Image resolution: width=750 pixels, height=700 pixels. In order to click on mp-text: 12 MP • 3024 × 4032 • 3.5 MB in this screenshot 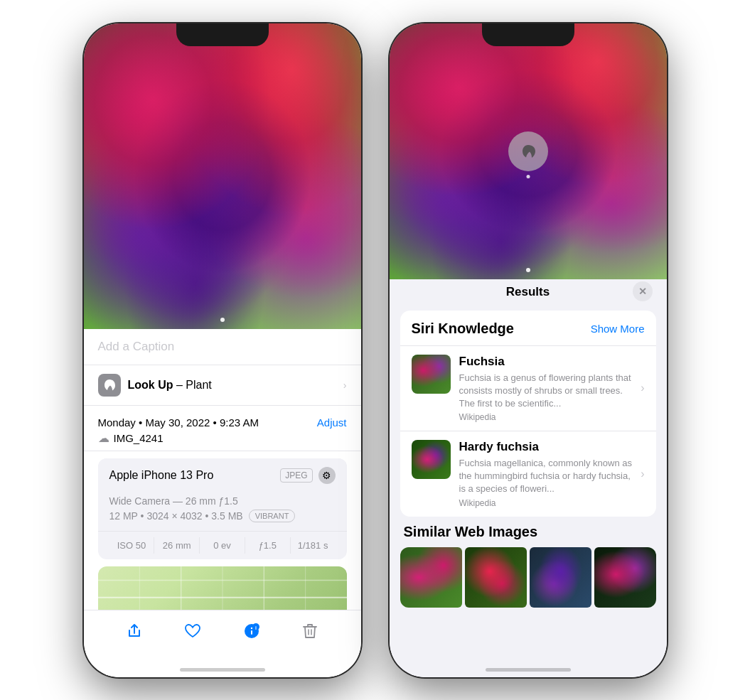, I will do `click(176, 516)`.